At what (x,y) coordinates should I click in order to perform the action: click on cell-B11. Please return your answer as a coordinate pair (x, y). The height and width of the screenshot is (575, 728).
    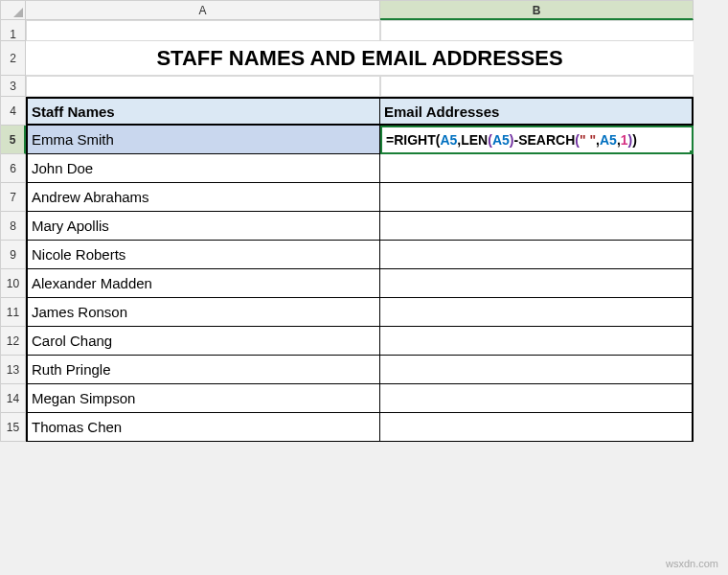
    Looking at the image, I should click on (536, 312).